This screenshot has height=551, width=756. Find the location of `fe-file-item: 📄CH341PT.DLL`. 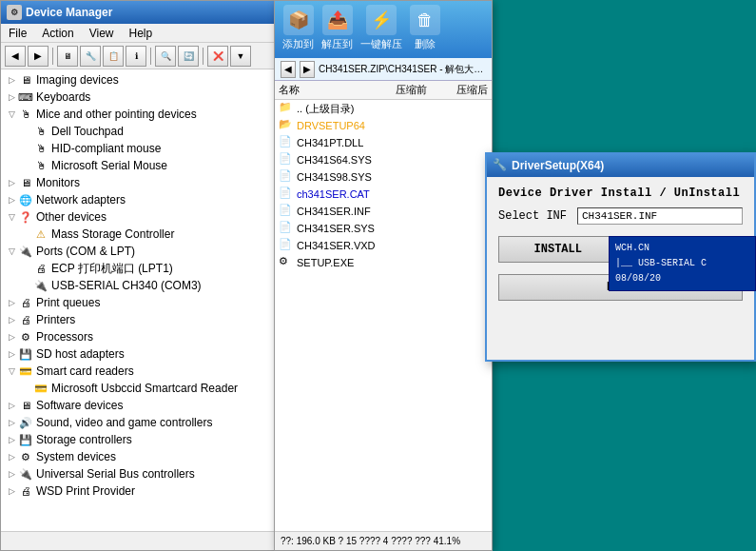

fe-file-item: 📄CH341PT.DLL is located at coordinates (383, 143).